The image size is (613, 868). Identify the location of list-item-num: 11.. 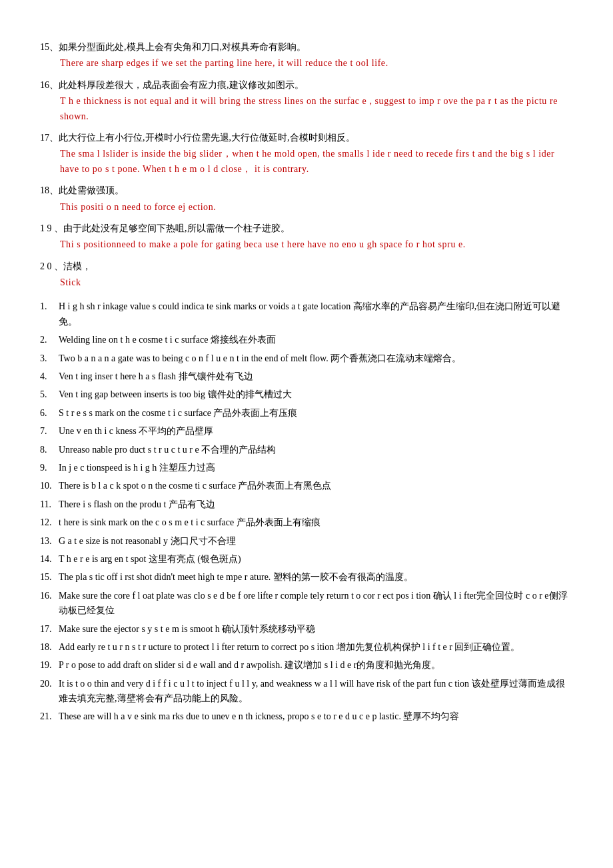
(49, 505).